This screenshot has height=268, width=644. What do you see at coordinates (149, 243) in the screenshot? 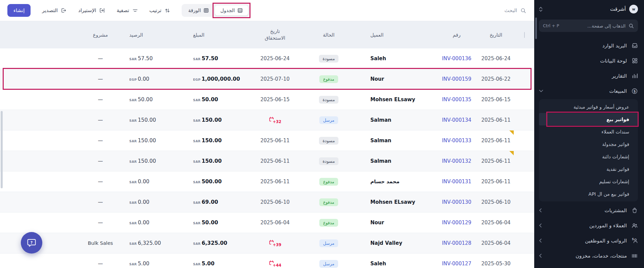
I see `balance-value: 6,325.00` at bounding box center [149, 243].